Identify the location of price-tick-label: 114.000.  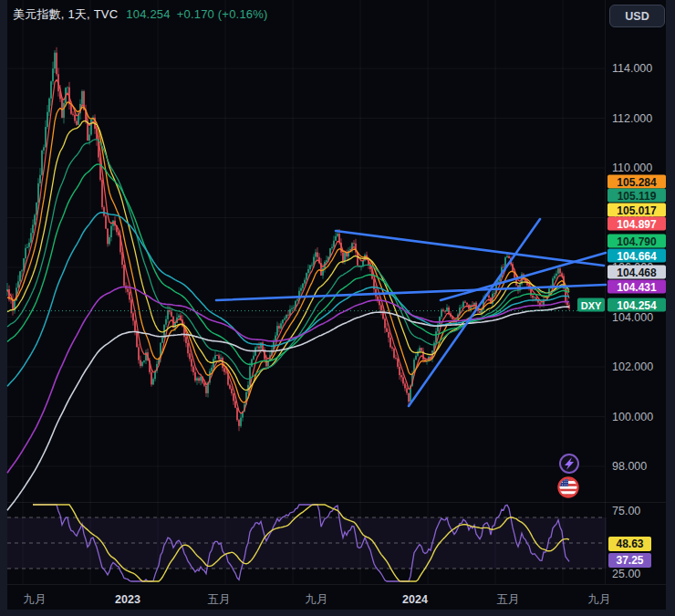
(632, 68).